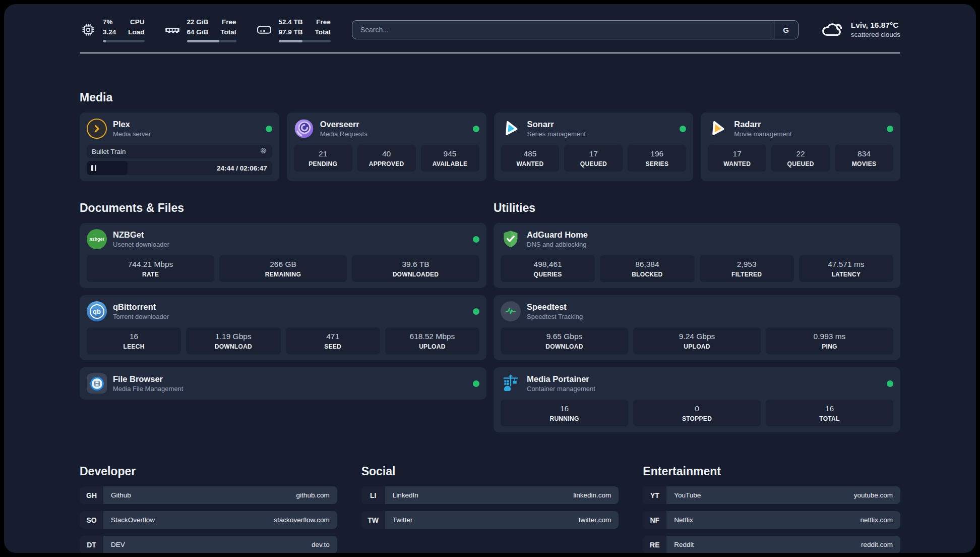 The height and width of the screenshot is (557, 980). I want to click on nzbget-icon: nzbget, so click(97, 239).